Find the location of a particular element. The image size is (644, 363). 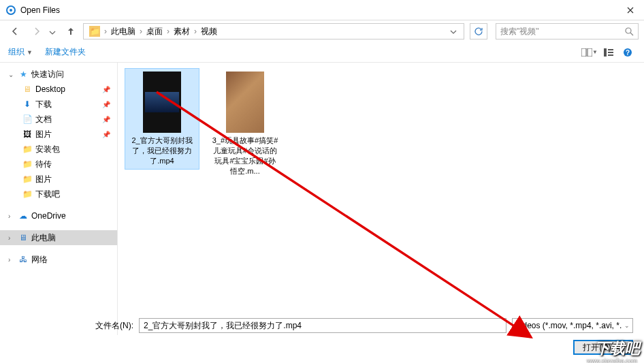

refresh-button is located at coordinates (479, 31).